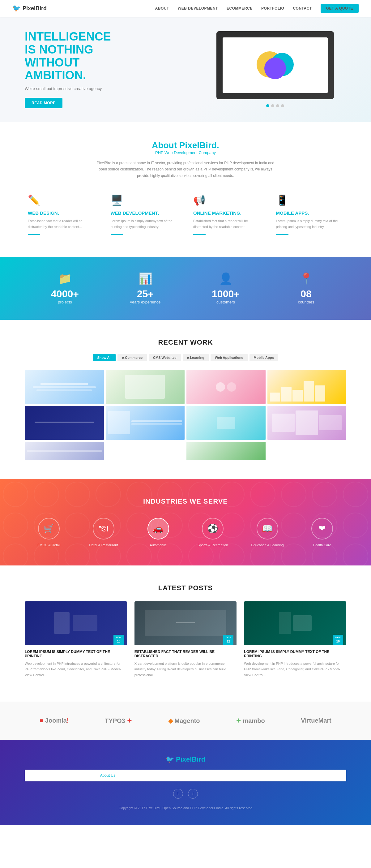 The height and width of the screenshot is (868, 371). What do you see at coordinates (184, 721) in the screenshot?
I see `partner-magento: ◆ Magento` at bounding box center [184, 721].